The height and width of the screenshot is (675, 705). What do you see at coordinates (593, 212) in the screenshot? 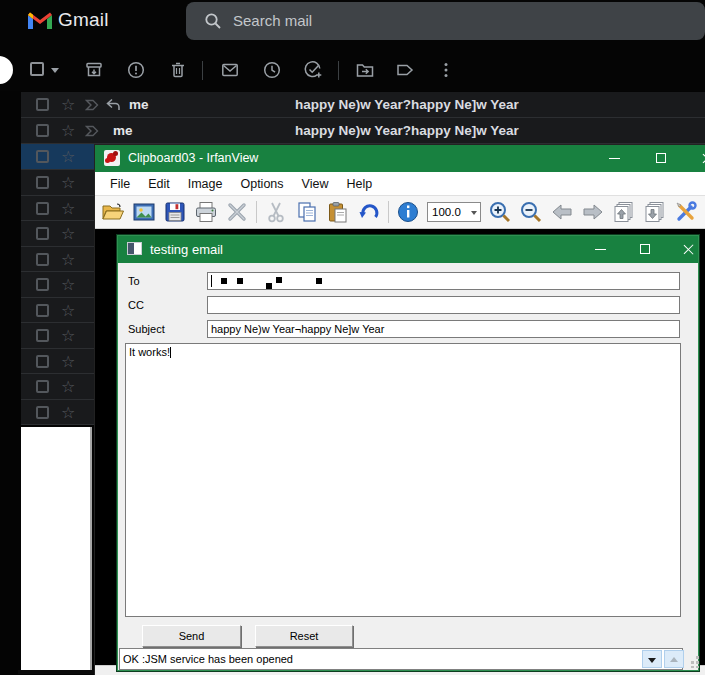
I see `next-image-icon` at bounding box center [593, 212].